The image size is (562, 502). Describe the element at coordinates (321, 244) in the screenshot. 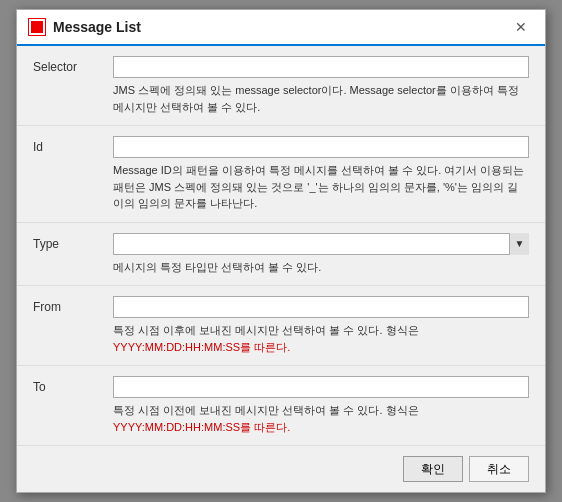

I see `type-select-wrapper: ▼` at that location.